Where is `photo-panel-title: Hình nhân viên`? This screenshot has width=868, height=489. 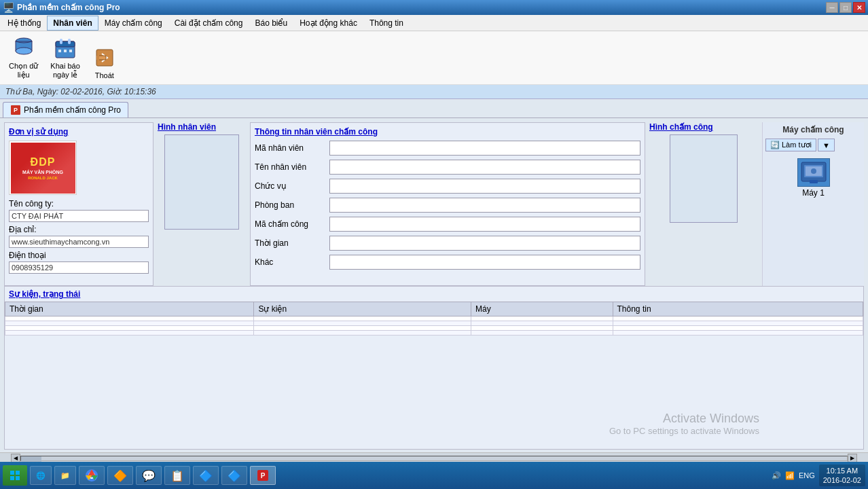 photo-panel-title: Hình nhân viên is located at coordinates (202, 127).